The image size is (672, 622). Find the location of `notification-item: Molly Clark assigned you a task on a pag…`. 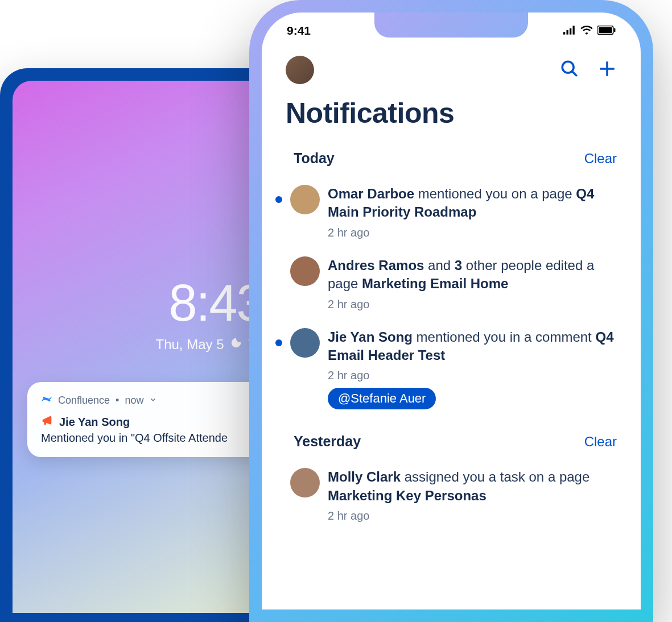

notification-item: Molly Clark assigned you a task on a pag… is located at coordinates (451, 496).